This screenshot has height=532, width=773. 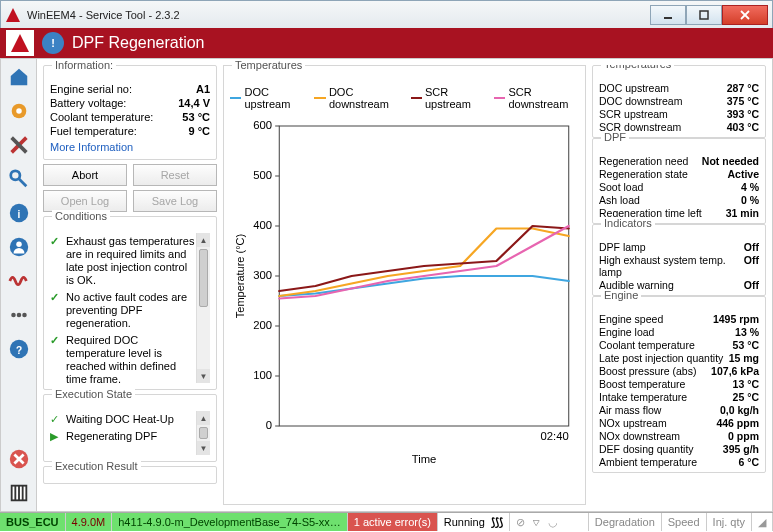 What do you see at coordinates (175, 201) in the screenshot?
I see `save-log-button: Save Log` at bounding box center [175, 201].